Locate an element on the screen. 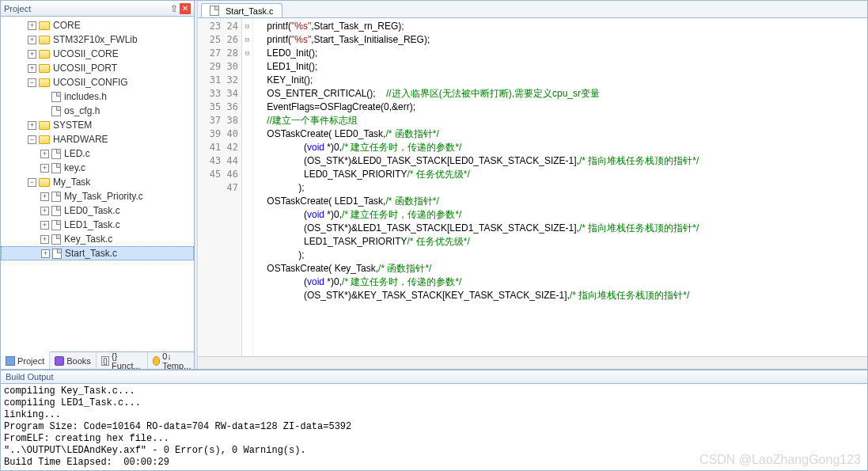  editor-tab-bar: Start_Task.c is located at coordinates (533, 9).